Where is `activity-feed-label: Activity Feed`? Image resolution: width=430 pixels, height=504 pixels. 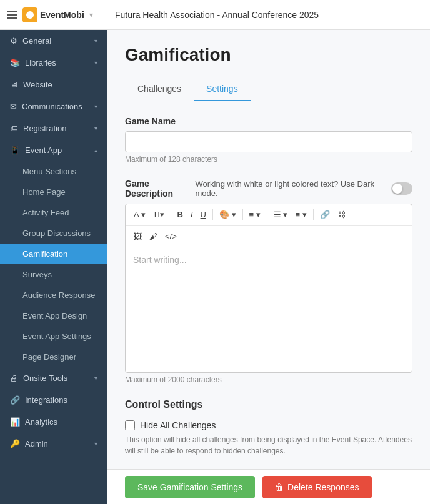 activity-feed-label: Activity Feed is located at coordinates (46, 212).